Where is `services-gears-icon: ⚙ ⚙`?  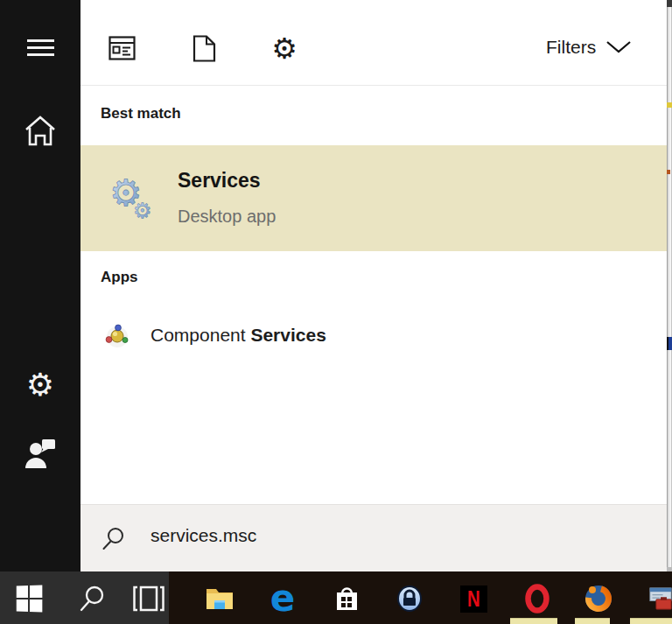 services-gears-icon: ⚙ ⚙ is located at coordinates (133, 197).